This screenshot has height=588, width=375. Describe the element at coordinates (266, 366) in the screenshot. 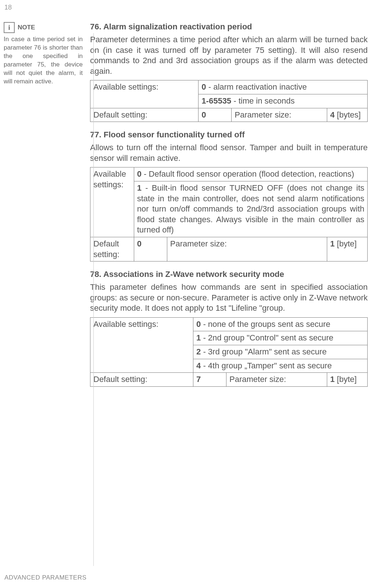

I see `value-text: - 4th group „Tamper" sent as secure` at that location.